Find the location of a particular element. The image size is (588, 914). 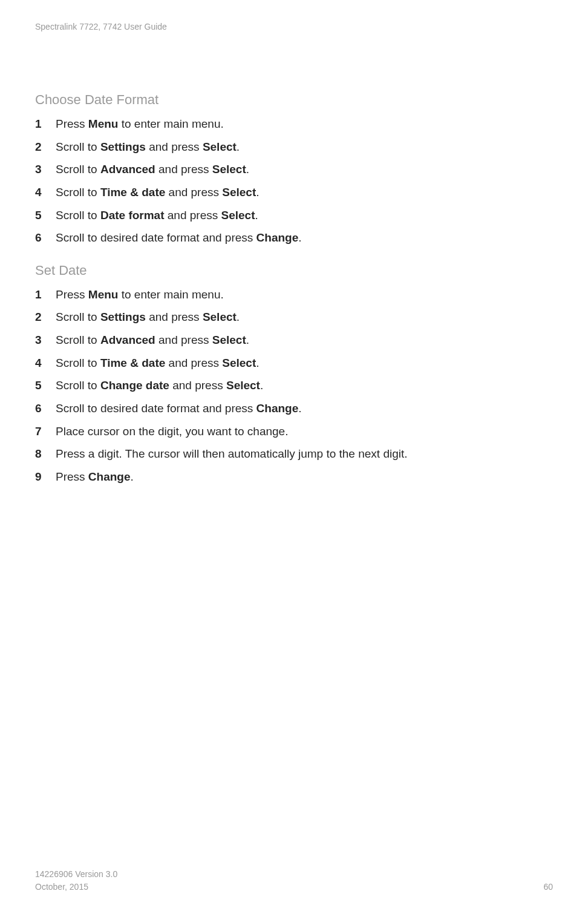

step-item: Scroll to Change date and press Select. is located at coordinates (294, 386).